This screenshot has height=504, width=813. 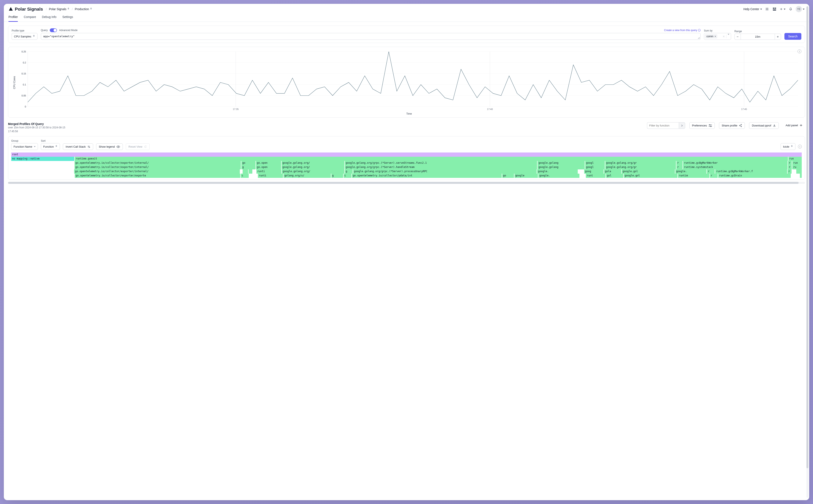 I want to click on flame-cell: ru, so click(x=797, y=167).